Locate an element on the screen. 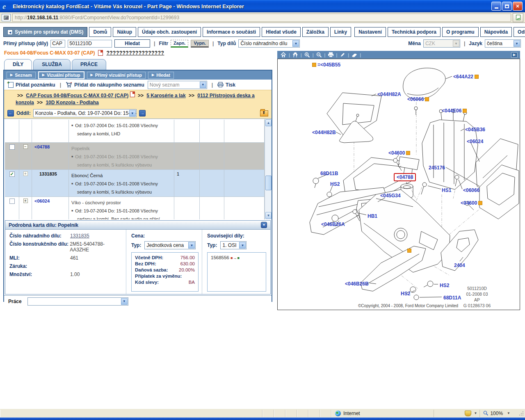 This screenshot has height=420, width=525. collapse-card-button: ▼ is located at coordinates (264, 225).